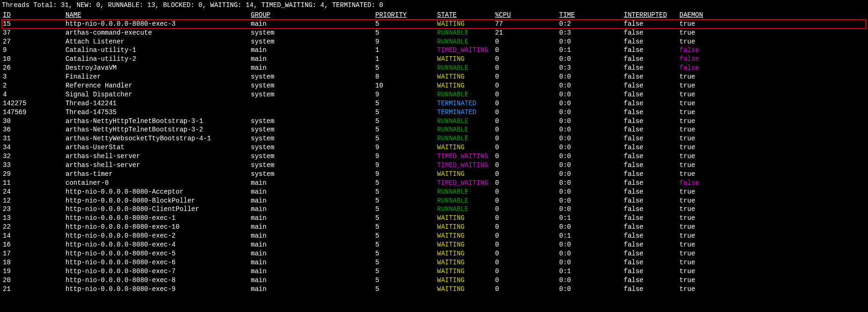 The image size is (868, 312). Describe the element at coordinates (434, 24) in the screenshot. I see `thread-row: 15http-nio-0.0.0.0-8080-exec-3main5WAITI…` at that location.